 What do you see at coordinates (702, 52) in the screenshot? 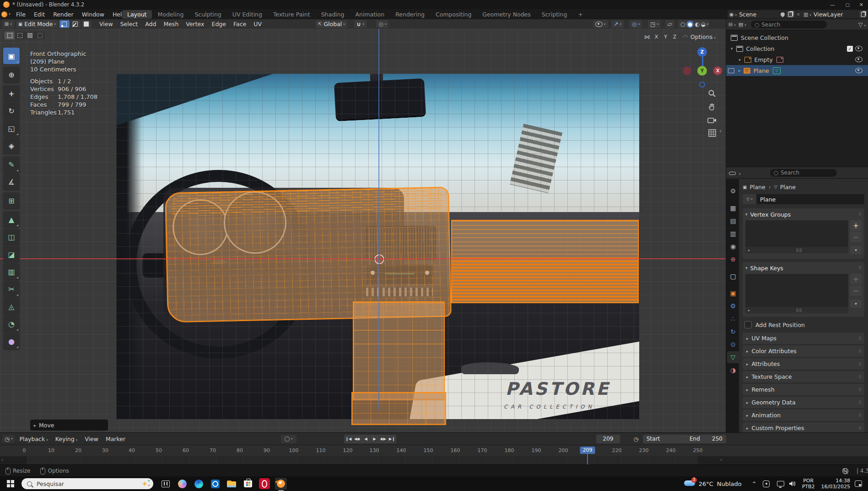
I see `gizmo-axis-z: Z` at bounding box center [702, 52].